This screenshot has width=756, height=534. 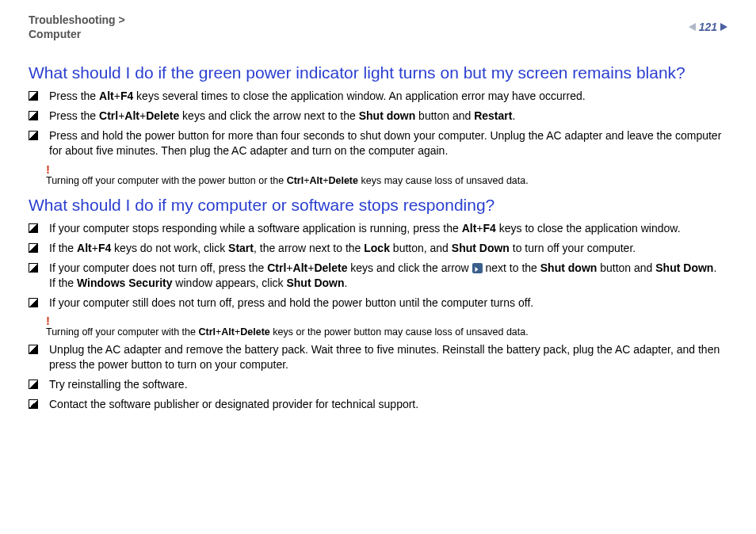 What do you see at coordinates (378, 73) in the screenshot?
I see `section1-title: What should I do if the green power indi…` at bounding box center [378, 73].